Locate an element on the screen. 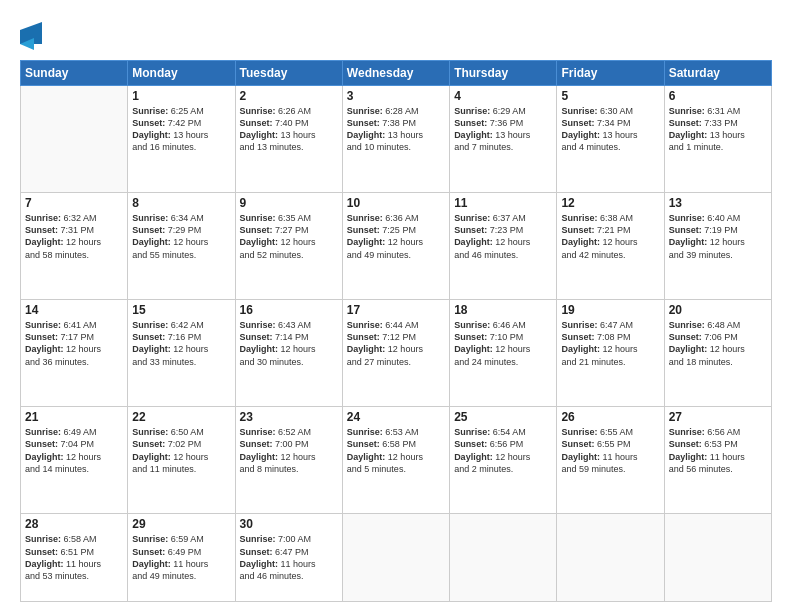 The height and width of the screenshot is (612, 792). weekday-header-wednesday: Wednesday is located at coordinates (396, 74).